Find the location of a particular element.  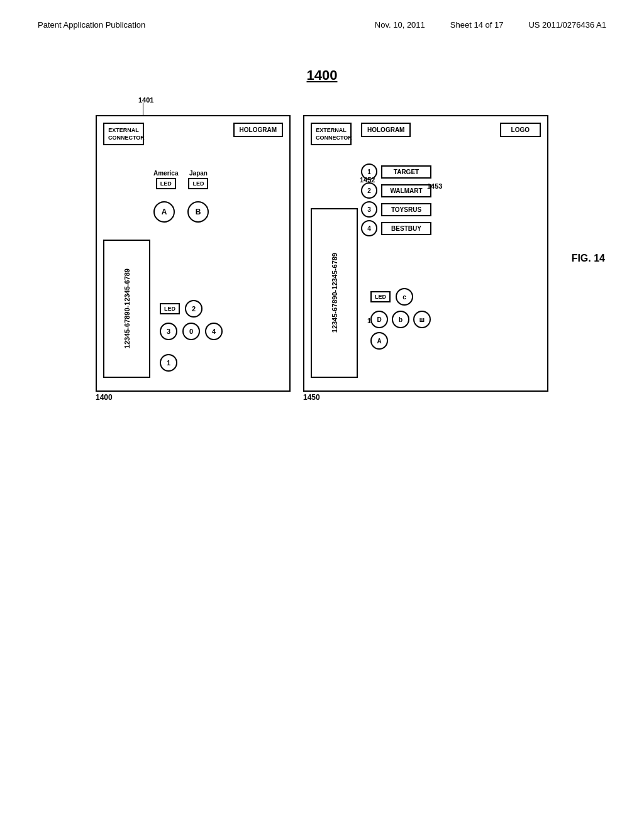

header-publication: Patent Application Publication is located at coordinates (92, 25).